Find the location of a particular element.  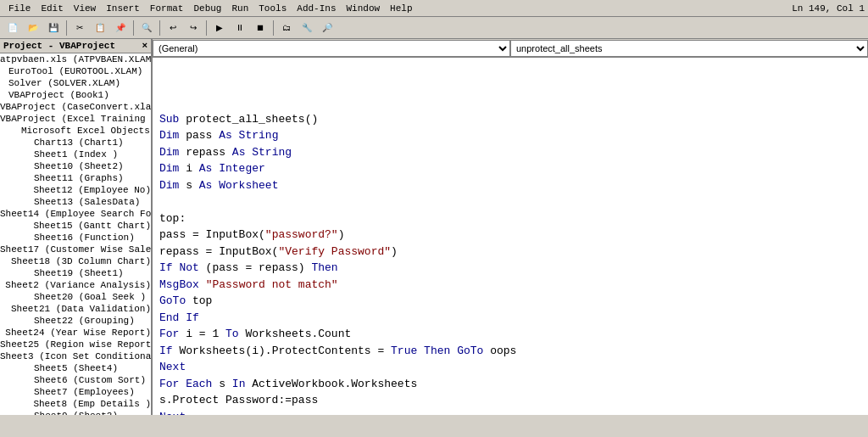

new-button: 📄 is located at coordinates (13, 28).